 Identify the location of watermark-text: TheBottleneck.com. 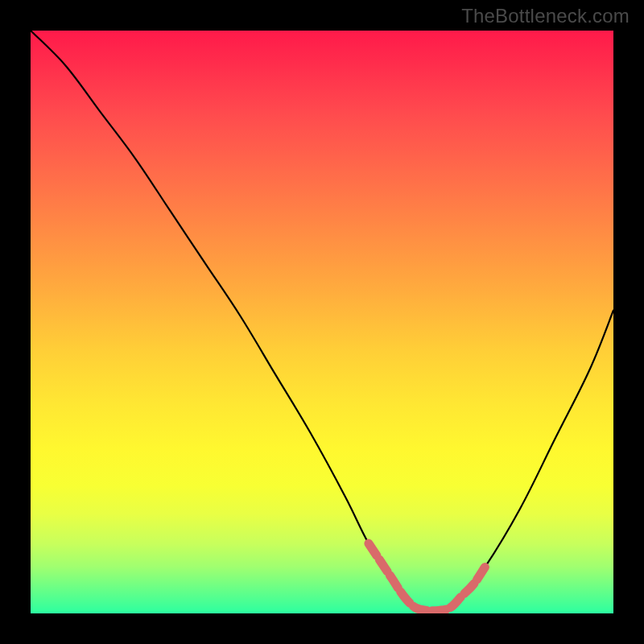
(546, 16).